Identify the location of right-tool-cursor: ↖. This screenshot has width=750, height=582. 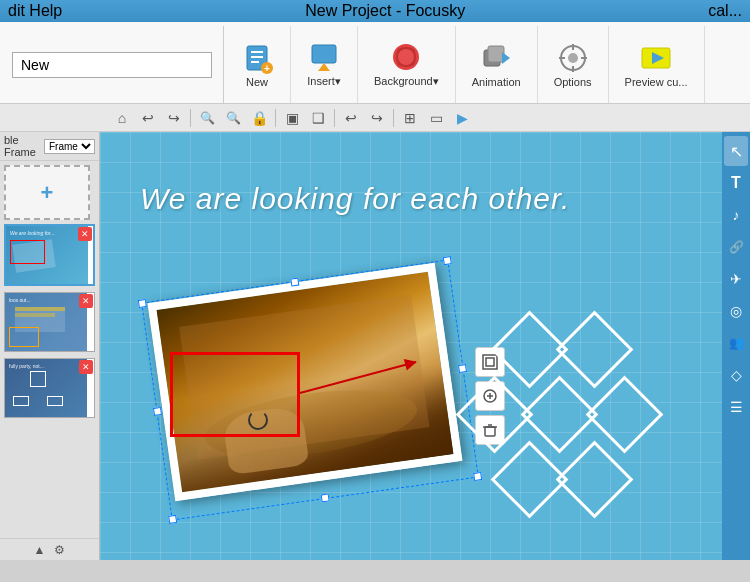
(736, 151).